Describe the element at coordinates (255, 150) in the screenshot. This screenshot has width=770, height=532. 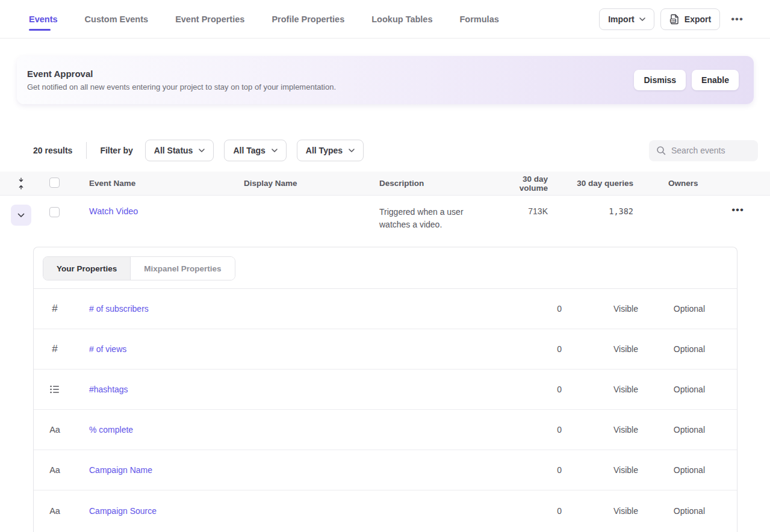
I see `tags-filter-dropdown: All Tags` at that location.